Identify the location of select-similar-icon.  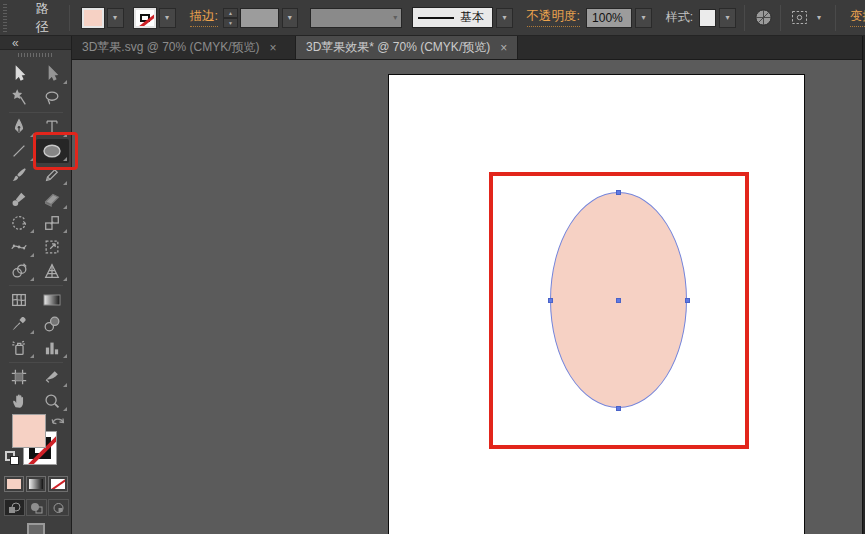
(800, 18).